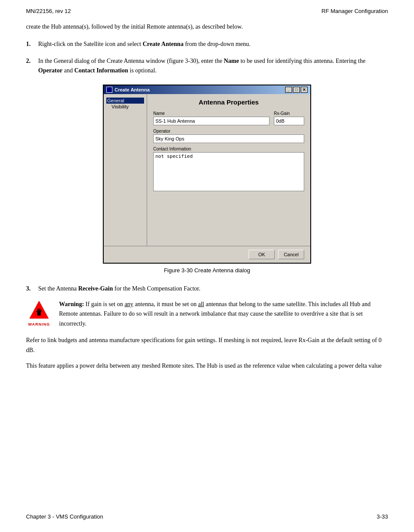 Image resolution: width=414 pixels, height=532 pixels. What do you see at coordinates (229, 118) in the screenshot?
I see `name-rxgain-row: Name Rx-Gain` at bounding box center [229, 118].